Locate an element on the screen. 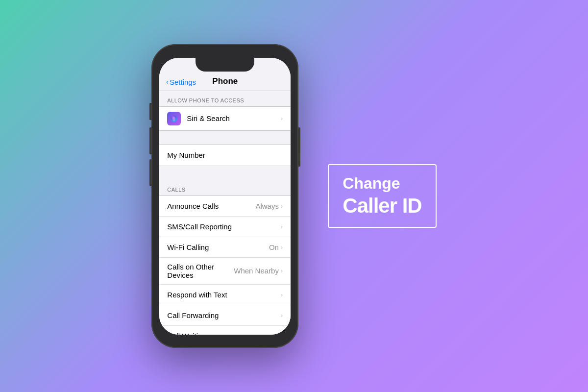  respond-text-item: Respond with Text › is located at coordinates (225, 295).